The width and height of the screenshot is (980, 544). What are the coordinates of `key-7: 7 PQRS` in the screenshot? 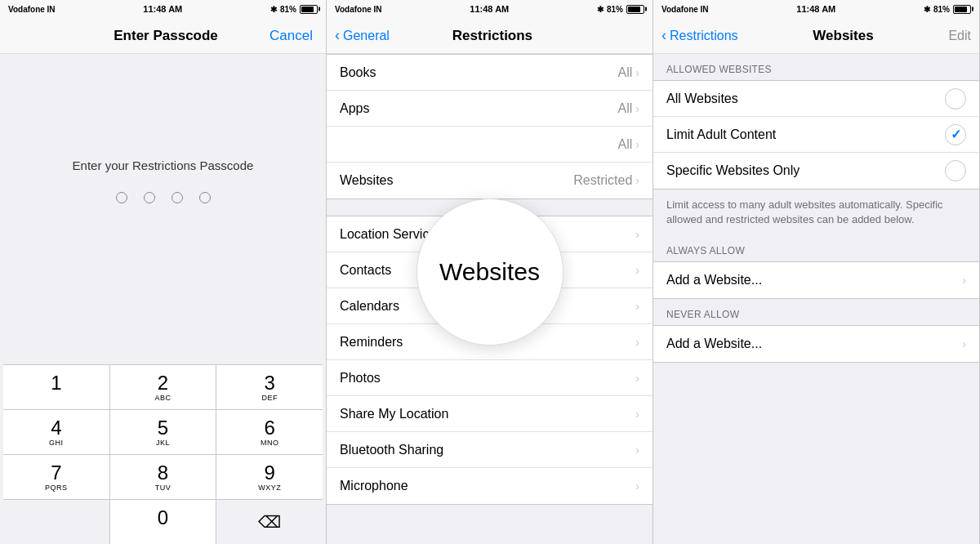 It's located at (57, 477).